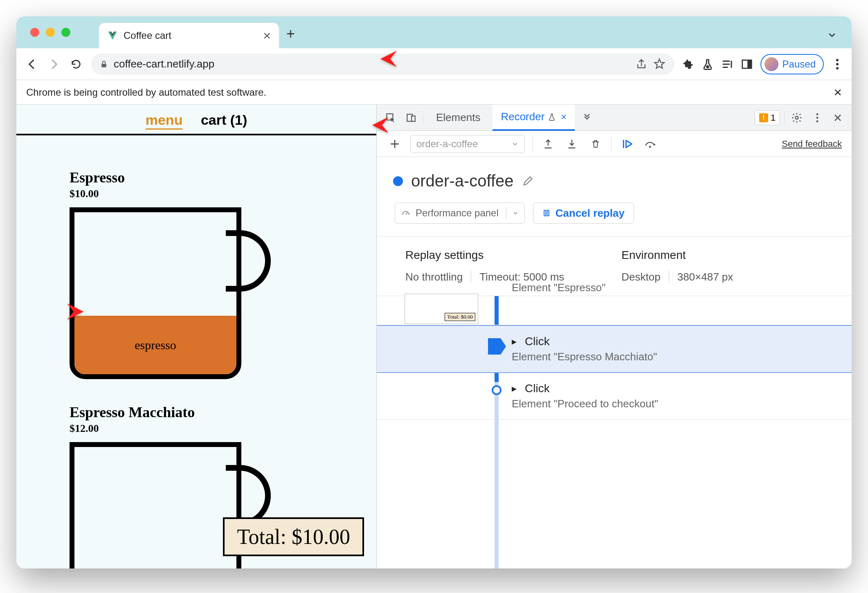 The width and height of the screenshot is (868, 593). Describe the element at coordinates (528, 181) in the screenshot. I see `edit-pencil-icon` at that location.